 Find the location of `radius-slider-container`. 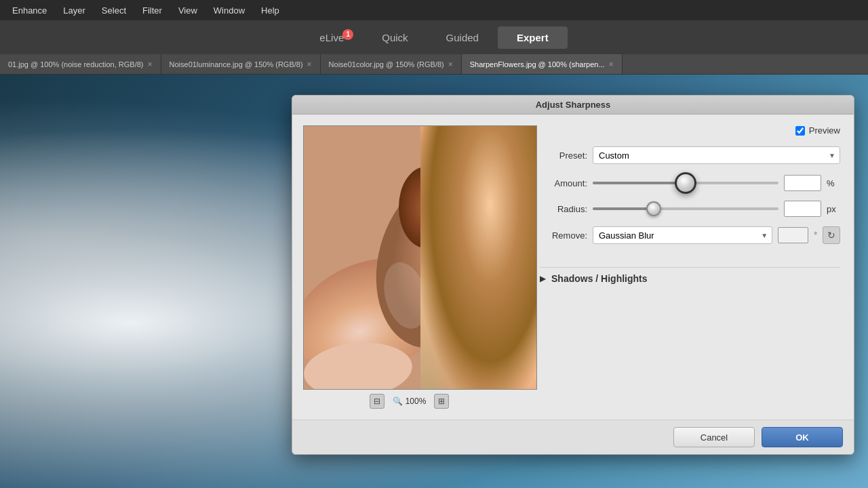

radius-slider-container is located at coordinates (686, 209).